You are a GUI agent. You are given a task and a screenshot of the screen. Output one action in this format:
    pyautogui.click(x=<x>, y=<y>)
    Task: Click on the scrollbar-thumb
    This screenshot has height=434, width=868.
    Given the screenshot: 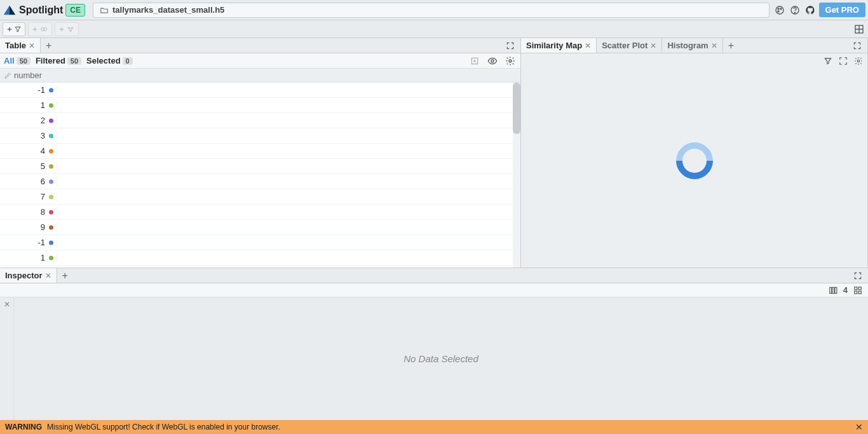 What is the action you would take?
    pyautogui.click(x=517, y=108)
    